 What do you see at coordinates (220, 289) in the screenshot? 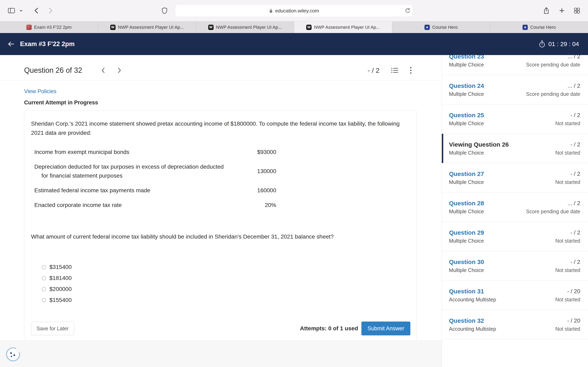
I see `answer-option: $200000` at bounding box center [220, 289].